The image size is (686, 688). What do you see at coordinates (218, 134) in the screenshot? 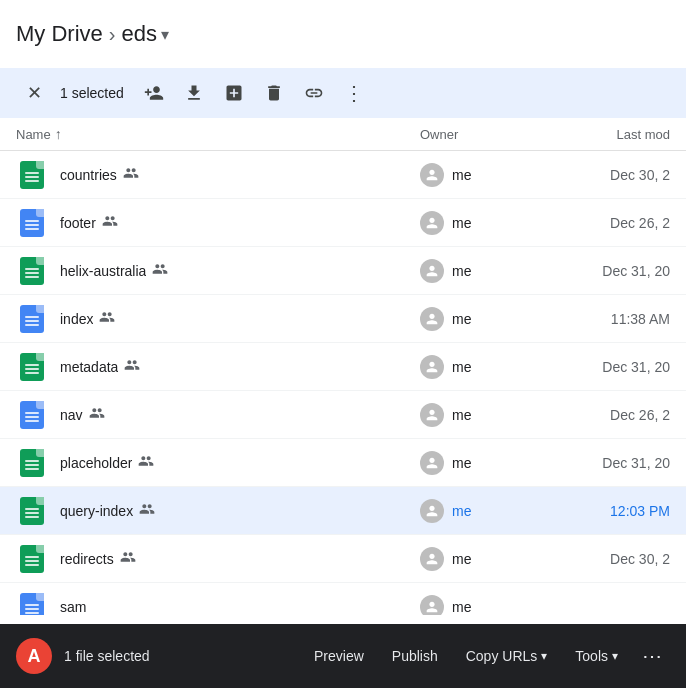
I see `col-name-header: Name ↑` at bounding box center [218, 134].